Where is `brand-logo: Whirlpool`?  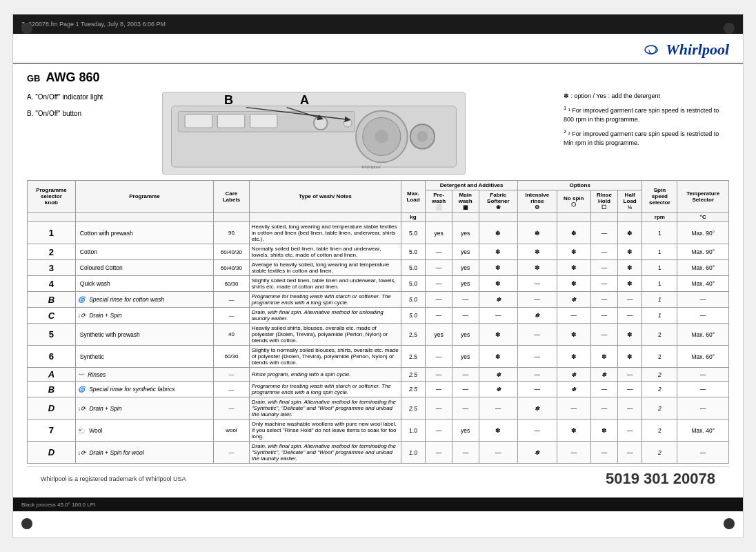
brand-logo: Whirlpool is located at coordinates (685, 50).